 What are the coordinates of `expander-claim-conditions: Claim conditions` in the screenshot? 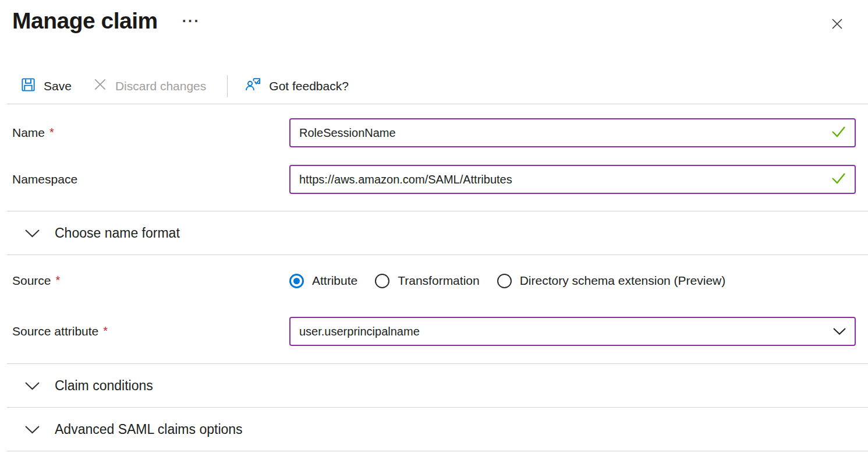 It's located at (434, 386).